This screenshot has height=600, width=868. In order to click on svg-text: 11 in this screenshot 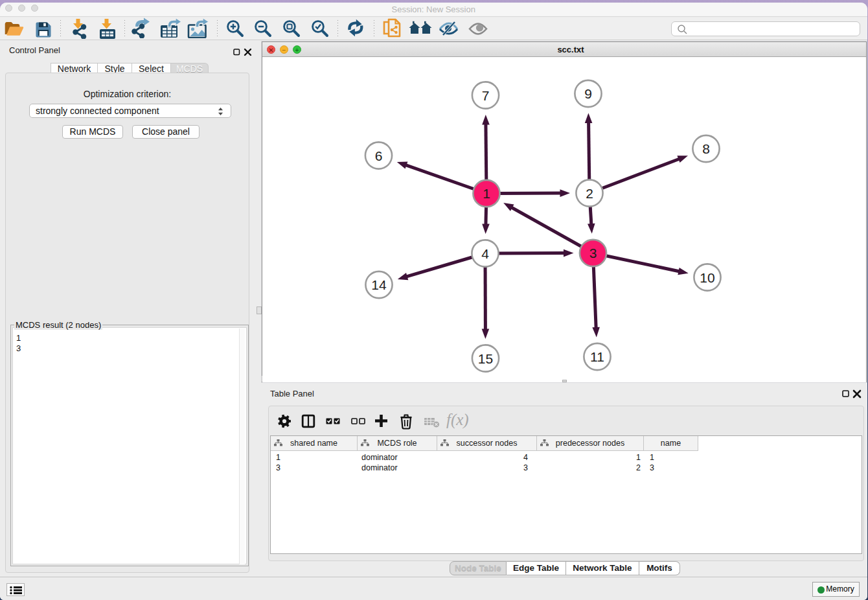, I will do `click(597, 356)`.